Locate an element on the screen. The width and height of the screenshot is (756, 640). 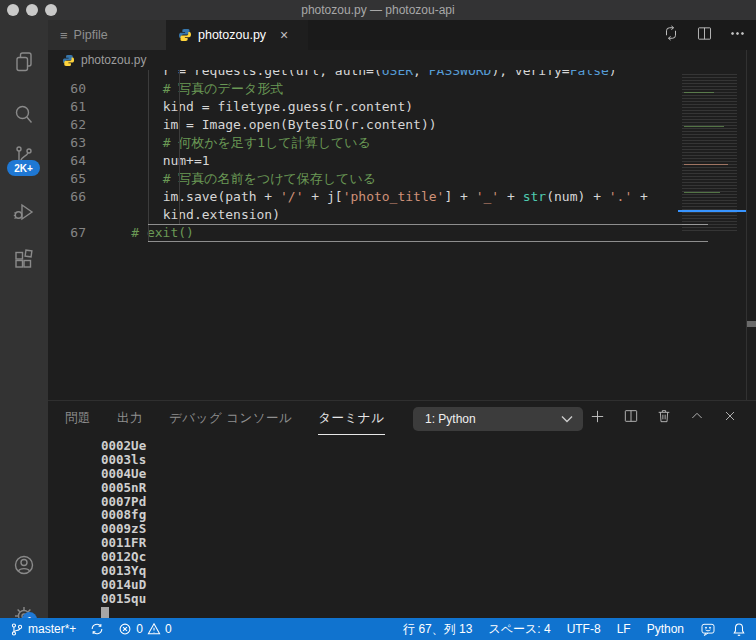
split-terminal-icon is located at coordinates (631, 418).